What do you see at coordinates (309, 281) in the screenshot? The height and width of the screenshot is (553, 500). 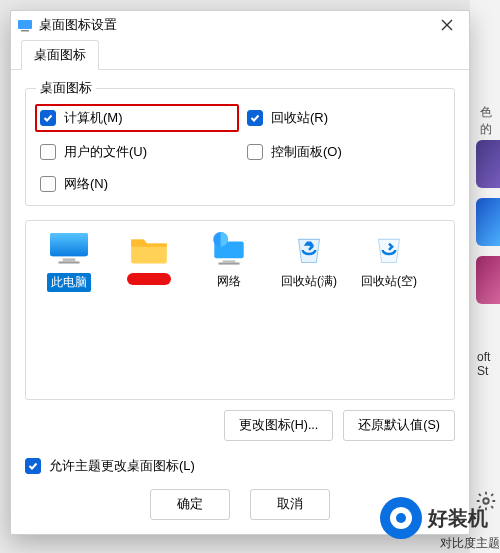 I see `icon-label: 回收站(满)` at bounding box center [309, 281].